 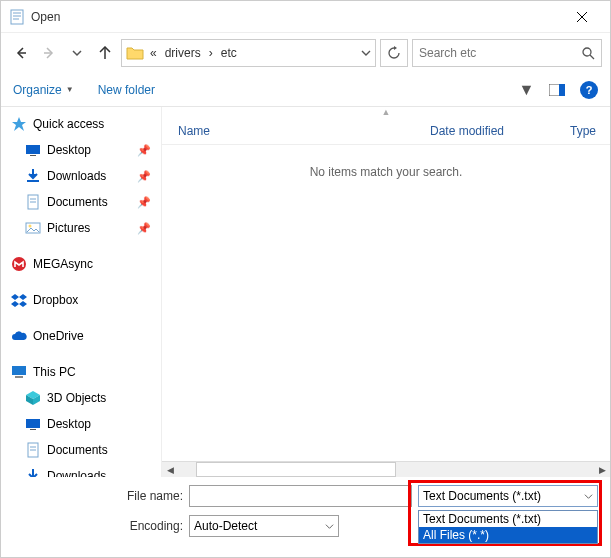 What do you see at coordinates (508, 519) in the screenshot?
I see `filetype-option-txt: Text Documents (*.txt)` at bounding box center [508, 519].